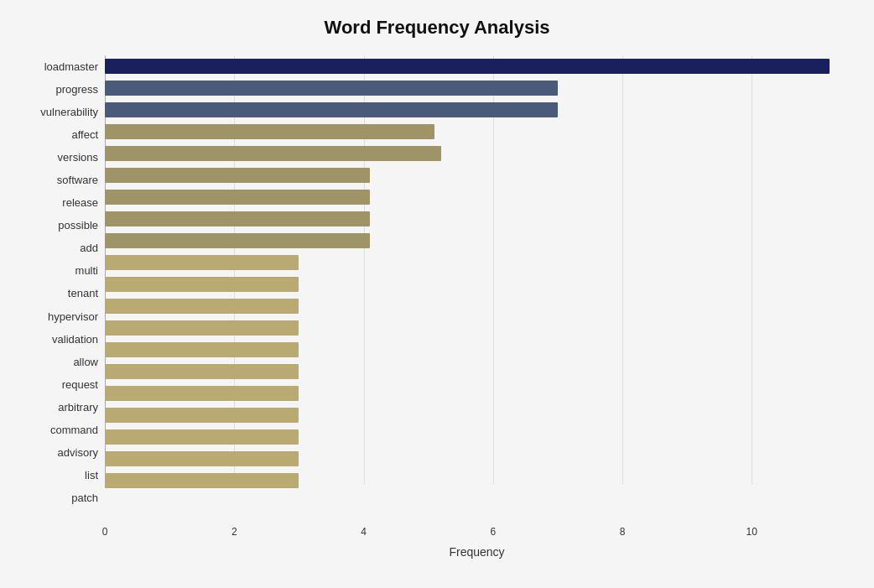 Image resolution: width=874 pixels, height=588 pixels. I want to click on y-label: loadmaster, so click(71, 67).